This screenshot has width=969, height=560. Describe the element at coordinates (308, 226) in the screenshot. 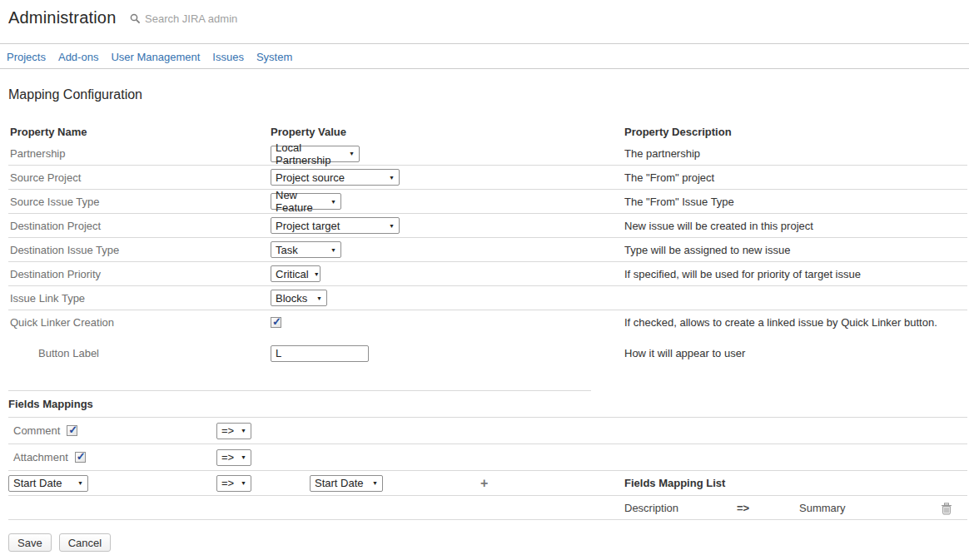

I see `select-value: Project target` at that location.